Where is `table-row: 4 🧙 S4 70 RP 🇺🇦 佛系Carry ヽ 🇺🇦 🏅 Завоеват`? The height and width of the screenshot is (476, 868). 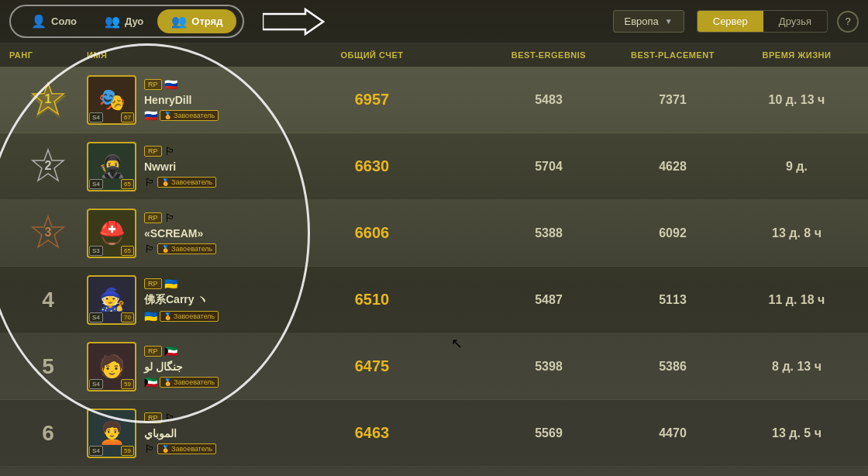
table-row: 4 🧙 S4 70 RP 🇺🇦 佛系Carry ヽ 🇺🇦 🏅 Завоеват is located at coordinates (434, 300).